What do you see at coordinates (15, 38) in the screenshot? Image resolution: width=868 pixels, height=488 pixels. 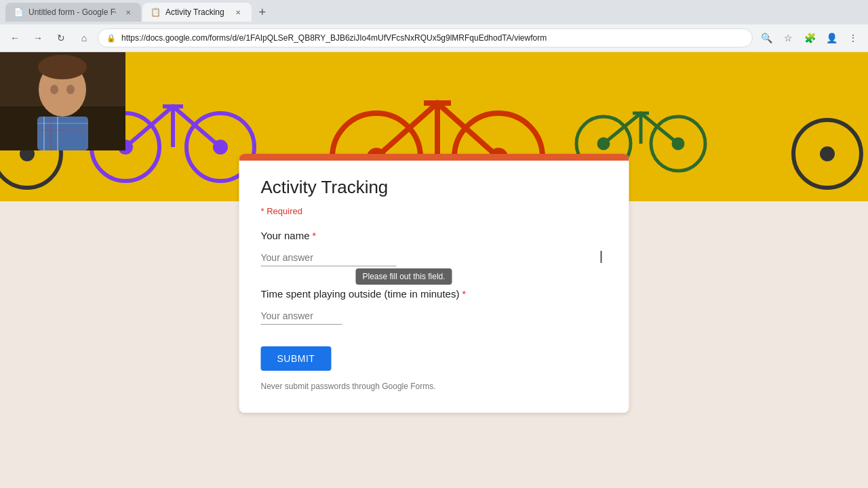 I see `back-button: ←` at bounding box center [15, 38].